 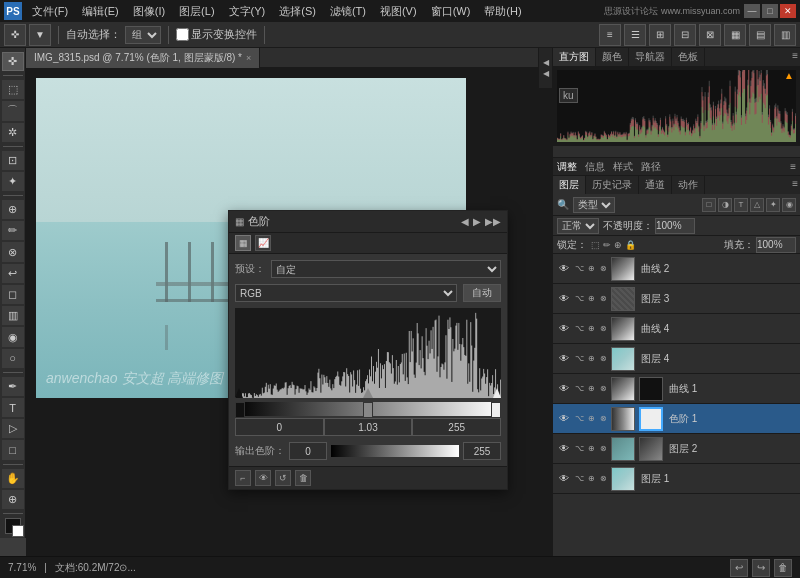 What do you see at coordinates (13, 526) in the screenshot?
I see `foreground-color` at bounding box center [13, 526].